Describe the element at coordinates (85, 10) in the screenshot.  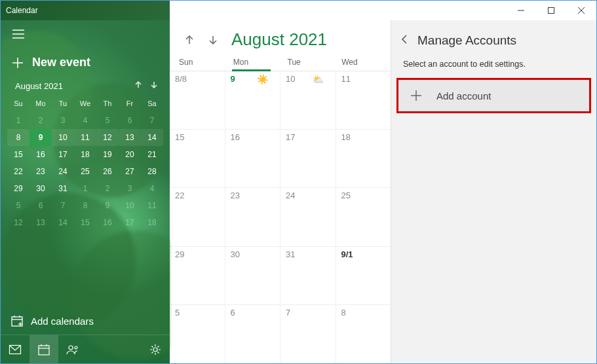
I see `app-title: Calendar` at that location.